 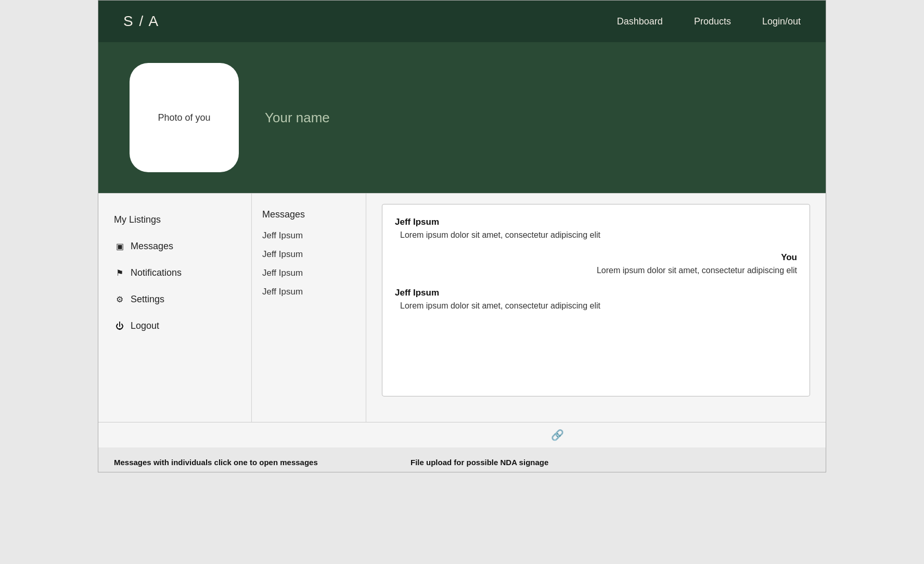 I want to click on sidebar-item-messages: ▣ Messages, so click(x=175, y=247).